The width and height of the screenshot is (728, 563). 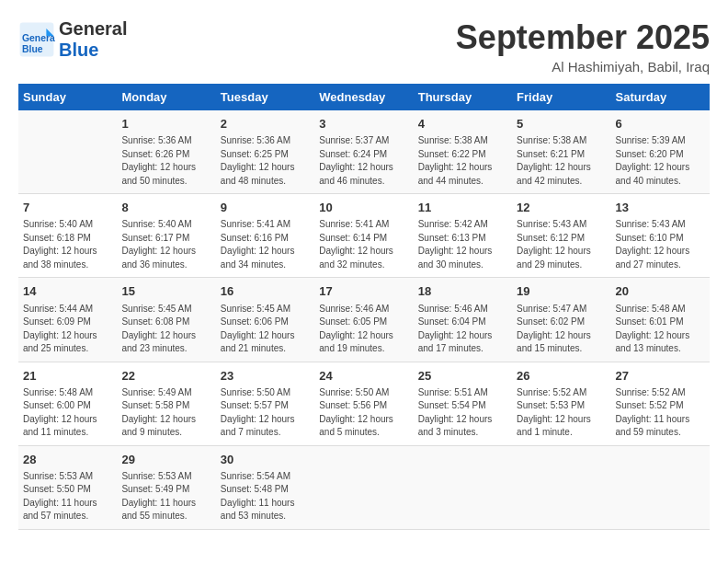 I want to click on day-info: Sunrise: 5:52 AM Sunset: 5:52 PM Dayligh…, so click(x=660, y=413).